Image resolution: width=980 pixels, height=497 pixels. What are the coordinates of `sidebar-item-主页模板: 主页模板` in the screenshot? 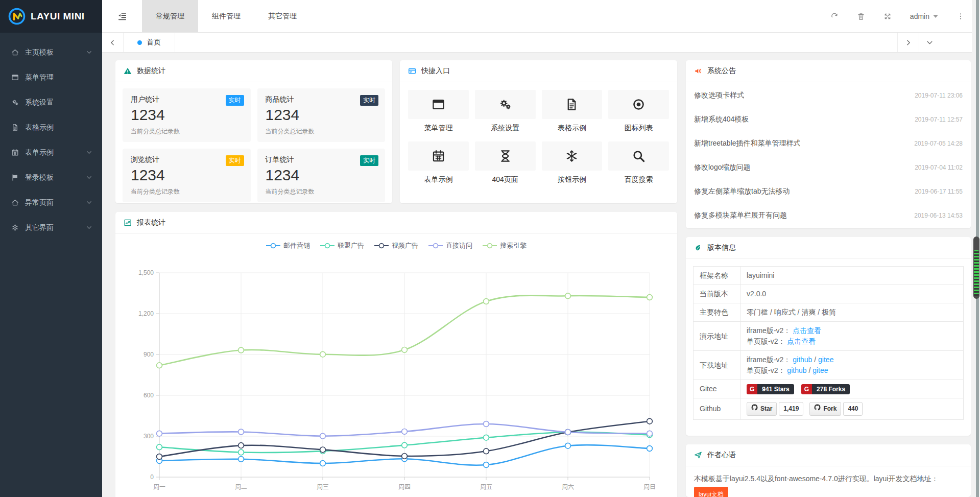 It's located at (51, 52).